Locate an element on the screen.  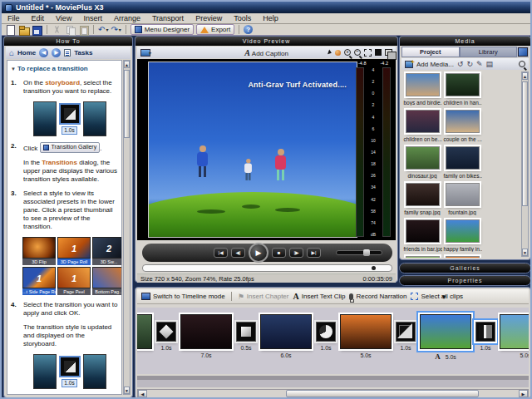
topic-title: ▼To replace a transition is located at coordinates (65, 69).